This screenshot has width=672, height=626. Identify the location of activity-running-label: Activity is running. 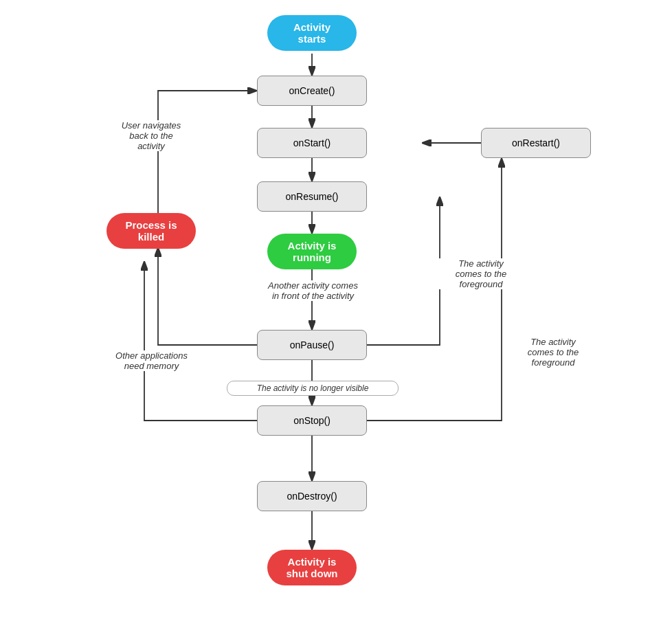
(312, 251).